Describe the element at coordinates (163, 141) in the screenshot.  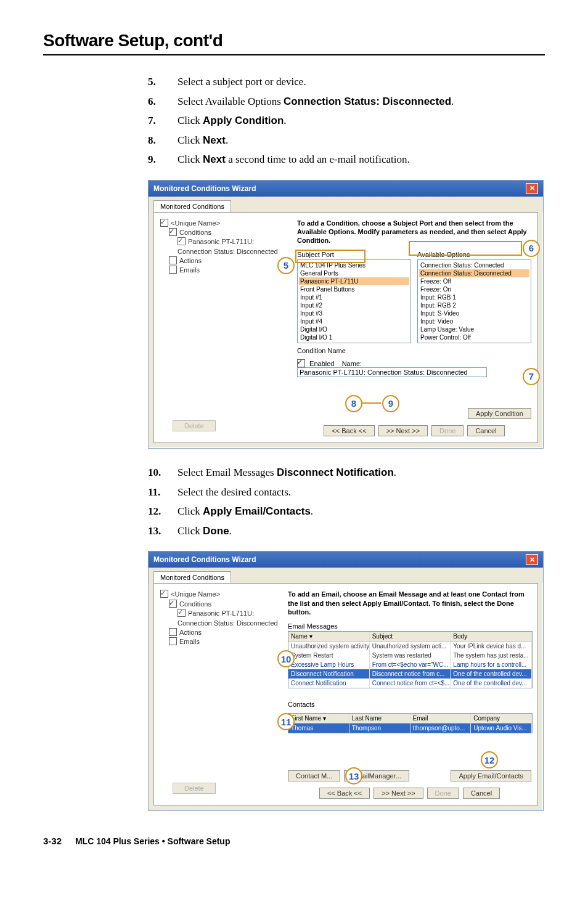
I see `step-number: 8.` at that location.